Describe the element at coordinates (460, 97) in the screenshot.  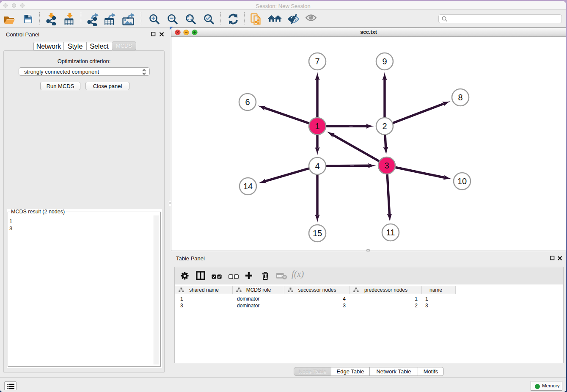
I see `svg-text: 8` at that location.